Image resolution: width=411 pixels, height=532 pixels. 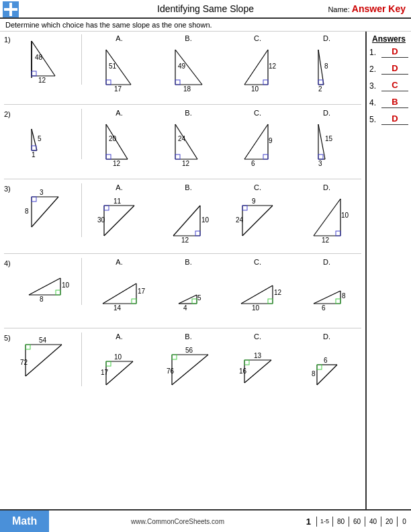 I want to click on choice-c: C. 9 6, so click(x=258, y=138).